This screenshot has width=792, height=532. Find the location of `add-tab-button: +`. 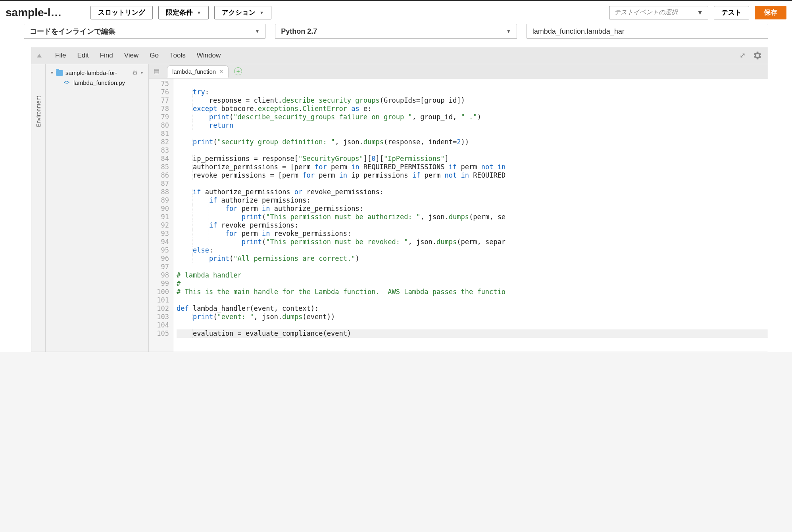

add-tab-button: + is located at coordinates (238, 71).